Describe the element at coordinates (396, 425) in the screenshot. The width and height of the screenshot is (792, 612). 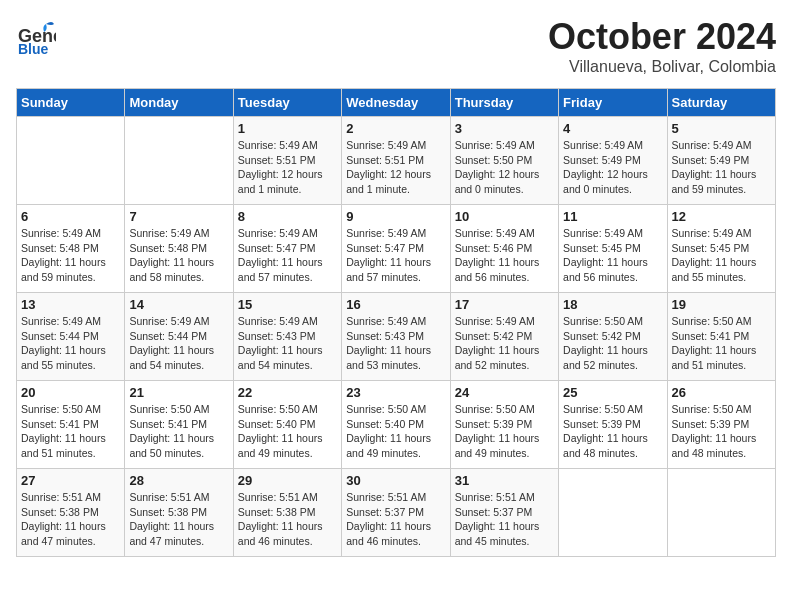
I see `week-row-4: 20Sunrise: 5:50 AMSunset: 5:41 PMDayligh…` at that location.